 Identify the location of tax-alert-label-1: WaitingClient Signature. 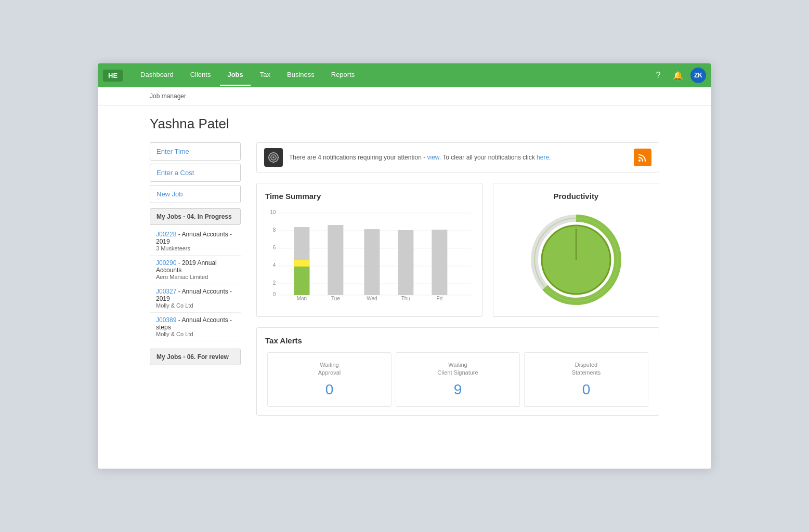
(458, 369).